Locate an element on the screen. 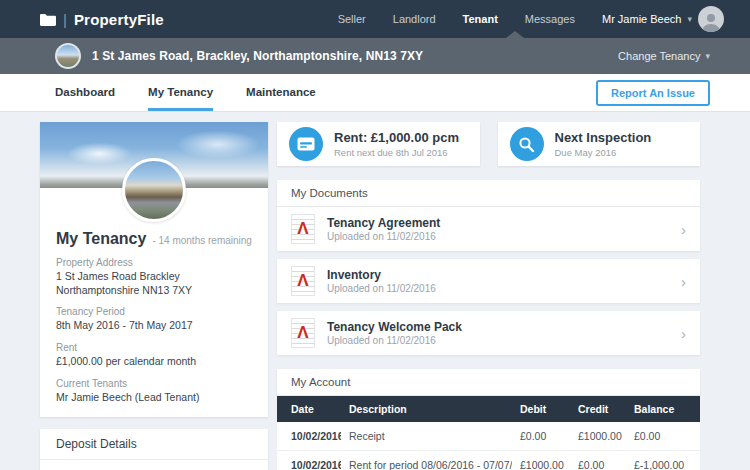  my-account-section: My Account Date Description Debit Credit… is located at coordinates (488, 420).